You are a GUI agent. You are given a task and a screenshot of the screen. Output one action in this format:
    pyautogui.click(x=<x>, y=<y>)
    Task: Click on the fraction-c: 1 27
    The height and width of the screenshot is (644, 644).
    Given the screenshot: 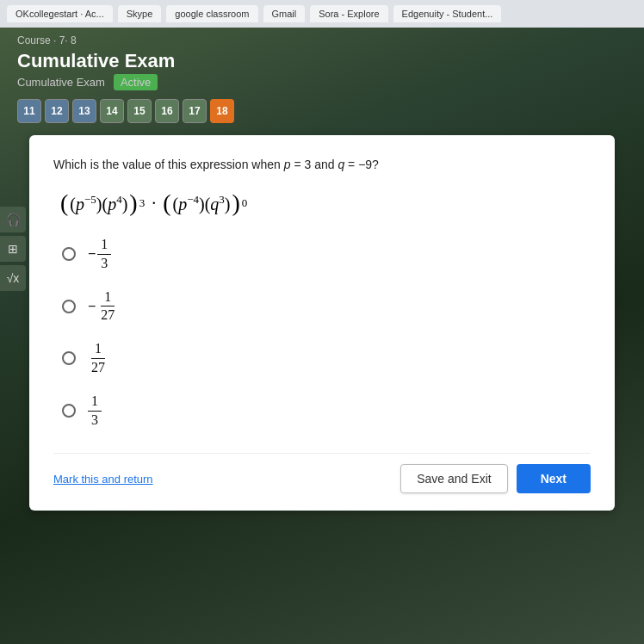 What is the action you would take?
    pyautogui.click(x=98, y=358)
    